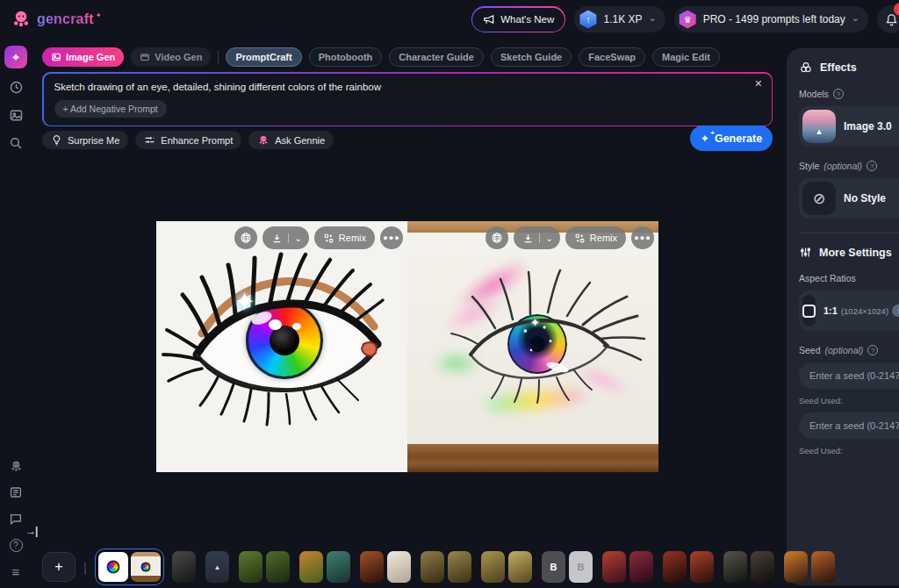  I want to click on new-generation-button: +, so click(59, 567).